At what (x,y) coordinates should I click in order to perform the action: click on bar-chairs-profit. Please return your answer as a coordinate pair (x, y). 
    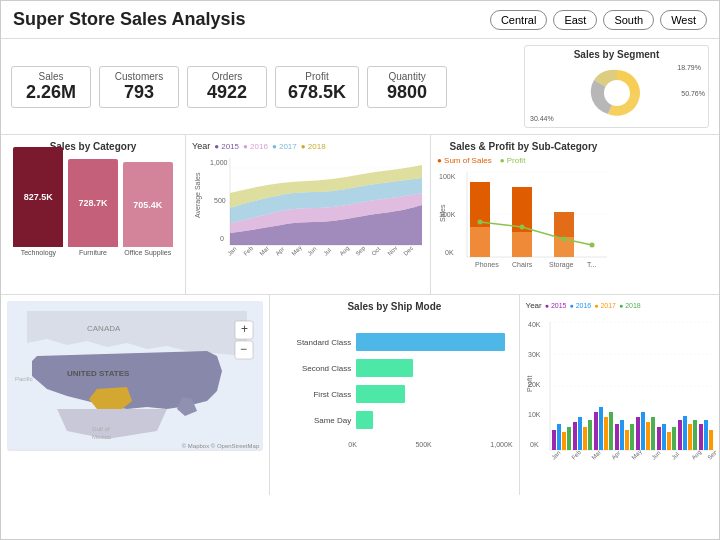
    Looking at the image, I should click on (522, 244).